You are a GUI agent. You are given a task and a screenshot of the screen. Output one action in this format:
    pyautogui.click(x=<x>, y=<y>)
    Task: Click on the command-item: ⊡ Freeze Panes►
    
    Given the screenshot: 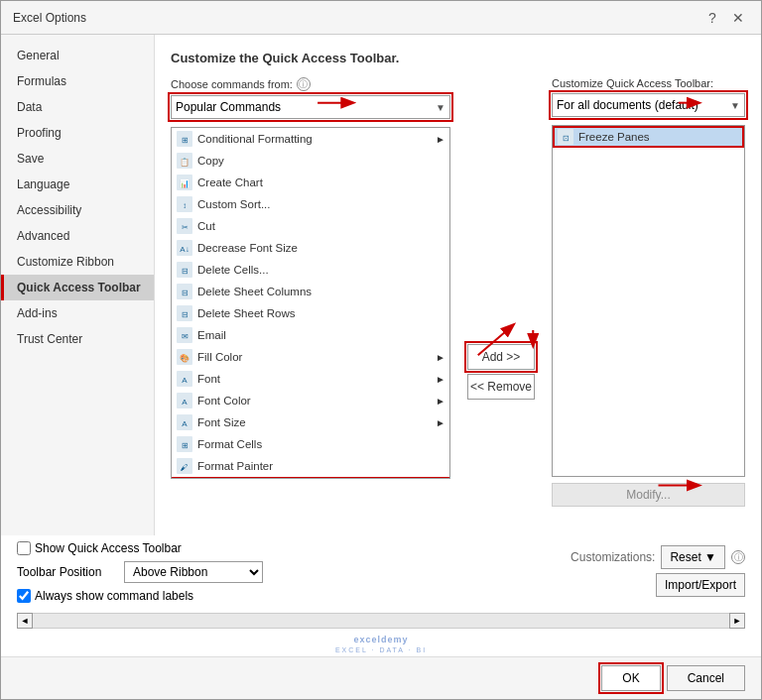 What is the action you would take?
    pyautogui.click(x=311, y=478)
    